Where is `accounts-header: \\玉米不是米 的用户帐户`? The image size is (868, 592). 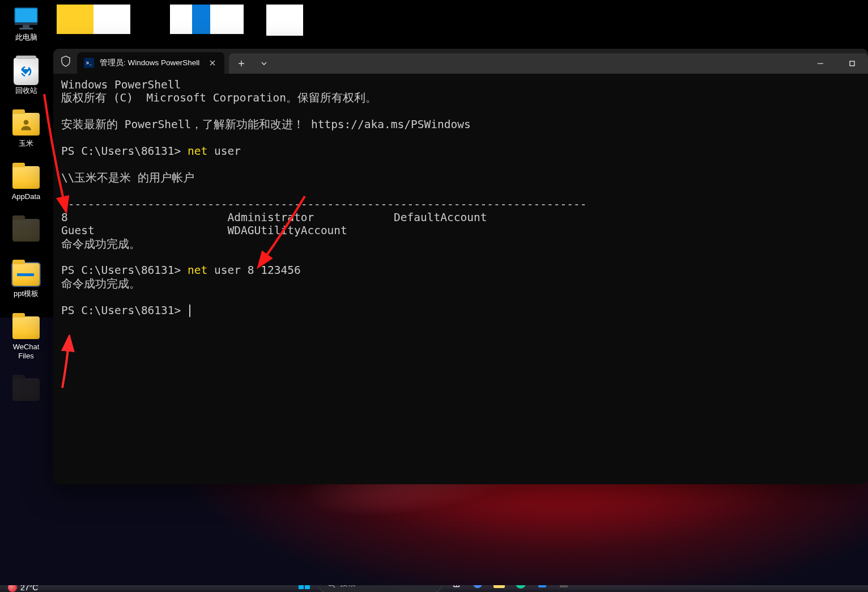
accounts-header: \\玉米不是米 的用户帐户 is located at coordinates (128, 178).